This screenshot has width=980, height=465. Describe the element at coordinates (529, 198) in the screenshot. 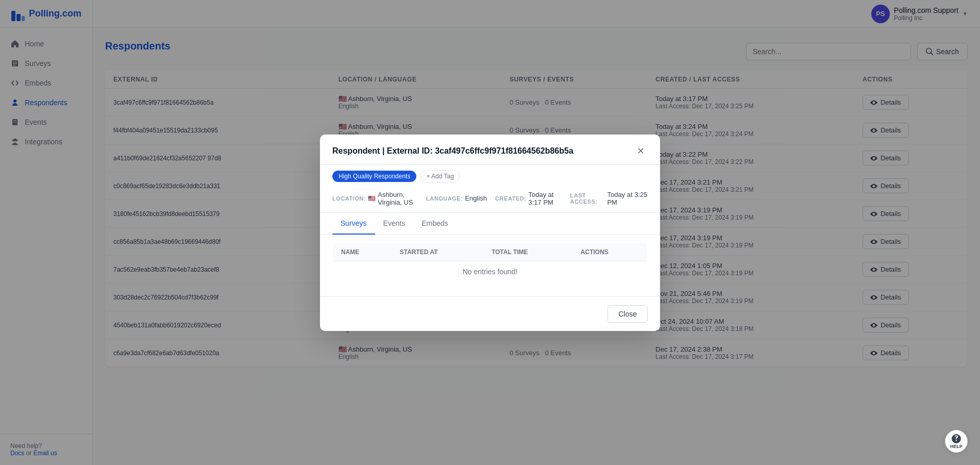

I see `created-meta: CREATED: Today at 3:17 PM` at that location.